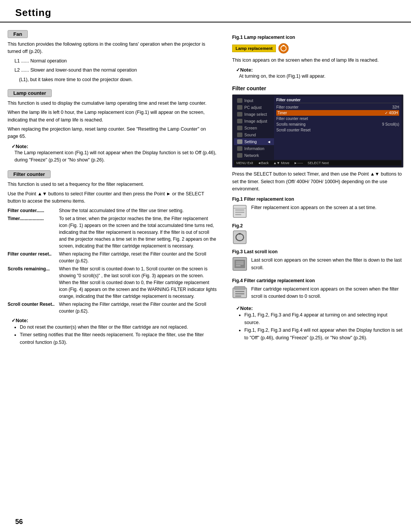 Image resolution: width=411 pixels, height=532 pixels. Describe the element at coordinates (114, 154) in the screenshot. I see `lamp-note: ✓Note: The Lamp replacement icon (Fig.1)…` at that location.